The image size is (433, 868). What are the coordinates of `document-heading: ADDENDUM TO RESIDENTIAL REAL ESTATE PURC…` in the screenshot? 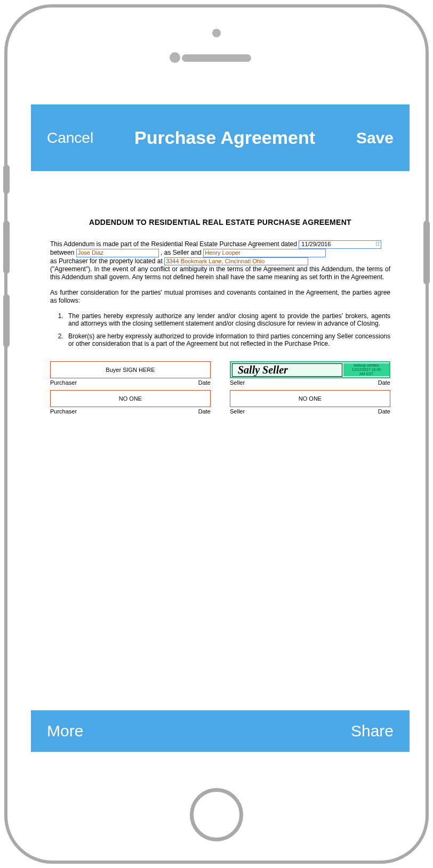 It's located at (220, 222).